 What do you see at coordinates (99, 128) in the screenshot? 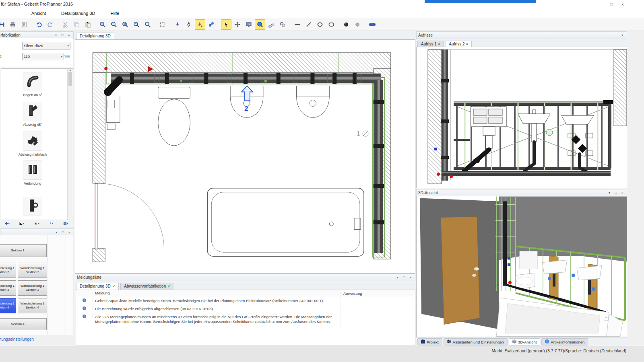
I see `wall-left` at bounding box center [99, 128].